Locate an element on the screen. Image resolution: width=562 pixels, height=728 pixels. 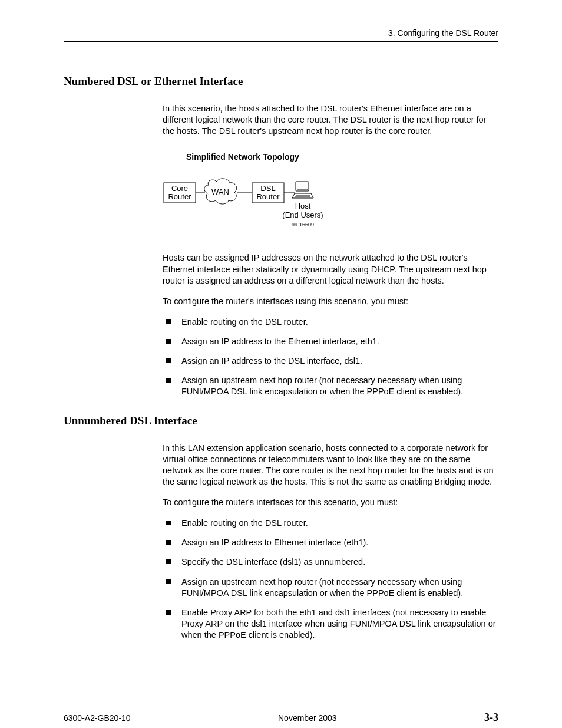
doc-date: November 2003 is located at coordinates (308, 718).